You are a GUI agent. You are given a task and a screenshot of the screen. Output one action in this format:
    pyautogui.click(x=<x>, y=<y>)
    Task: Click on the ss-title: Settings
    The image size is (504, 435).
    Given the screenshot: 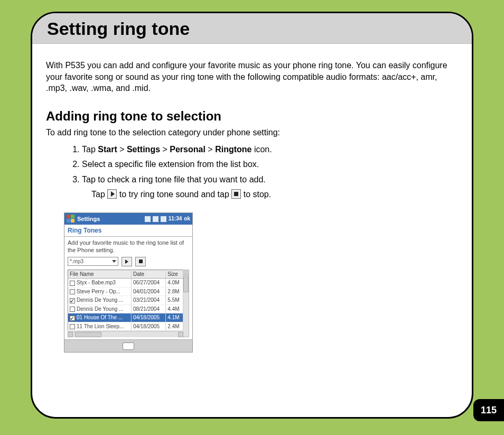 What is the action you would take?
    pyautogui.click(x=89, y=219)
    